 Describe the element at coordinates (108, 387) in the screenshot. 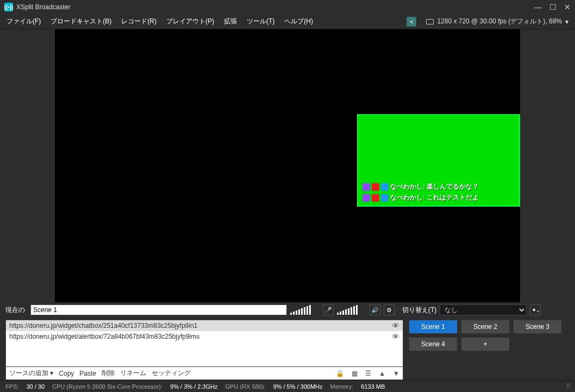

I see `cpu-label: CPU (Ryzen 5 2600 Six-Core Processor):` at that location.